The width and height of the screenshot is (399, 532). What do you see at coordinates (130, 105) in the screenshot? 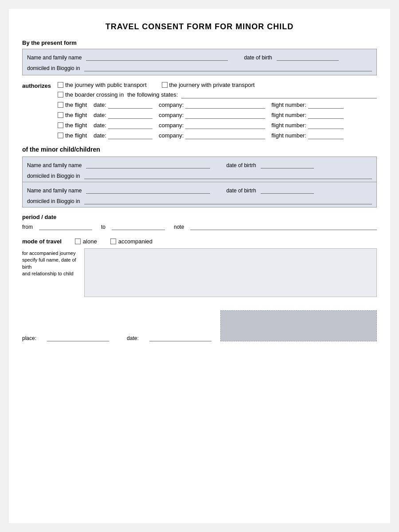
I see `flight1-date-input` at bounding box center [130, 105].